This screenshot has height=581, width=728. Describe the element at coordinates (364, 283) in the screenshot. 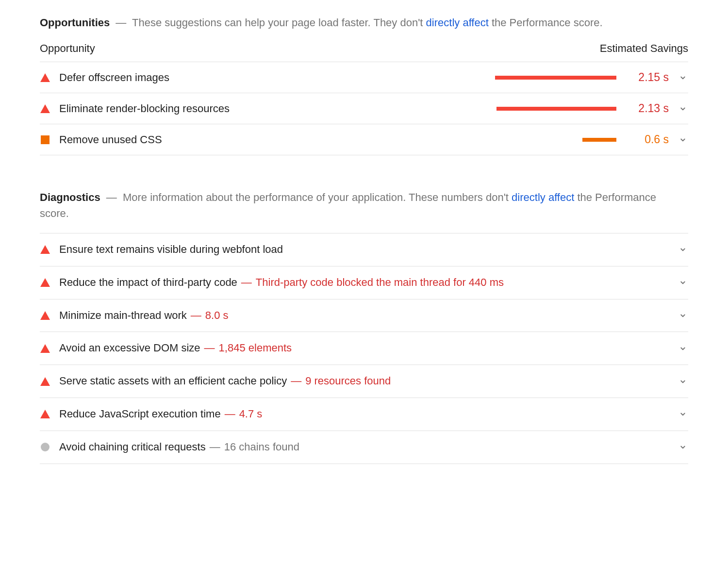

I see `diagnostic-row: Reduce the impact of third-party code—Th…` at that location.